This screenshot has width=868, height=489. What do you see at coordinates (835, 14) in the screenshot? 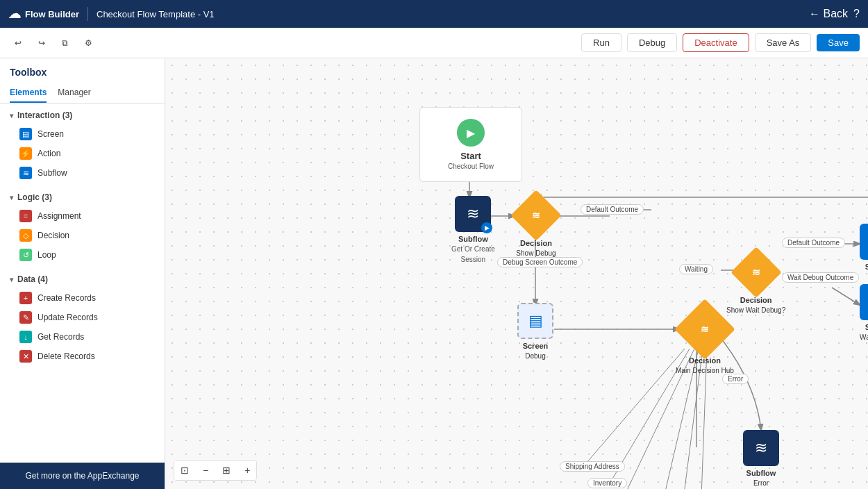
I see `navbar-right: ← Back ?` at bounding box center [835, 14].